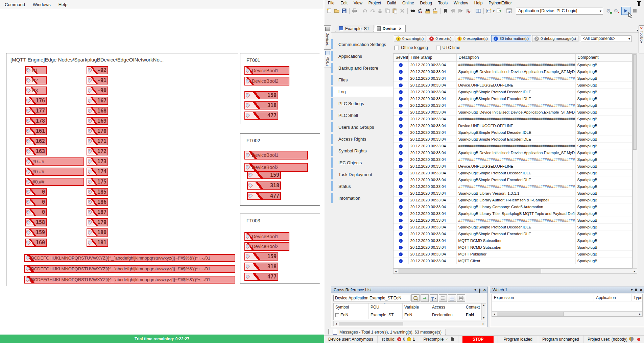  Describe the element at coordinates (435, 11) in the screenshot. I see `replace-in-files-icon` at that location.